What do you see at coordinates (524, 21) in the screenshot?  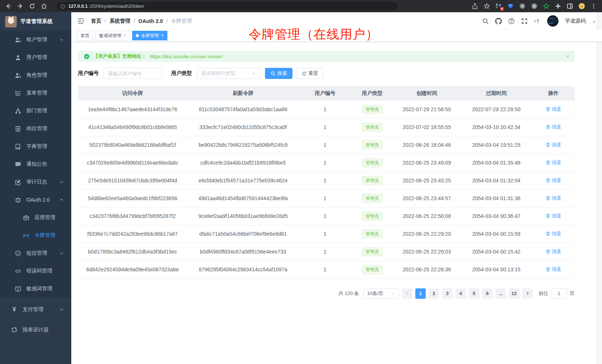 I see `fullscreen-icon` at bounding box center [524, 21].